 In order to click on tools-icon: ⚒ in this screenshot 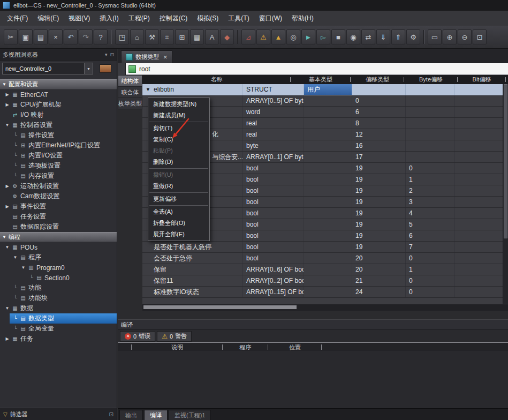, I will do `click(152, 37)`.